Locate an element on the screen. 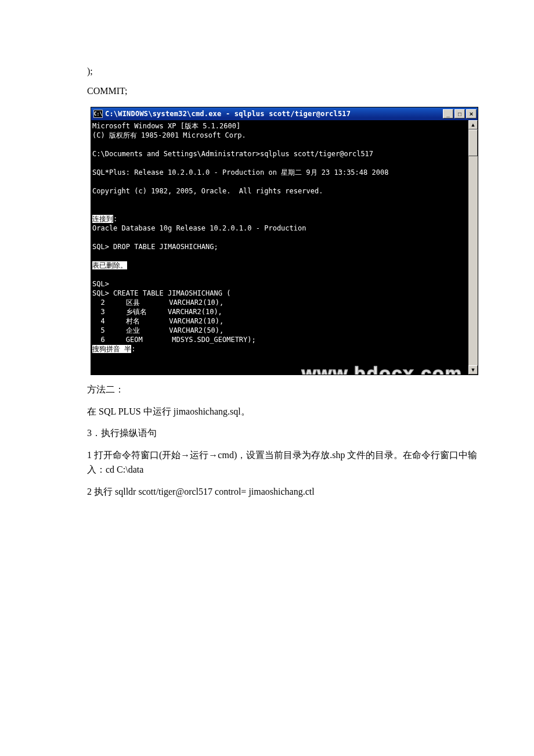 The width and height of the screenshot is (534, 756). para-cd: 1 打开命令符窗口(开始→运行→cmd)，设置当前目录为存放.shp 文件的目录… is located at coordinates (288, 462).